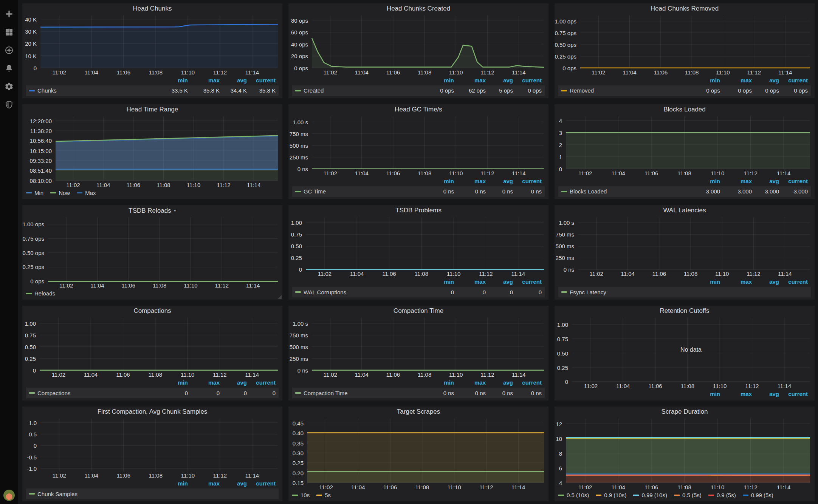 The height and width of the screenshot is (504, 818). I want to click on sidebar-item-server-admin, so click(9, 105).